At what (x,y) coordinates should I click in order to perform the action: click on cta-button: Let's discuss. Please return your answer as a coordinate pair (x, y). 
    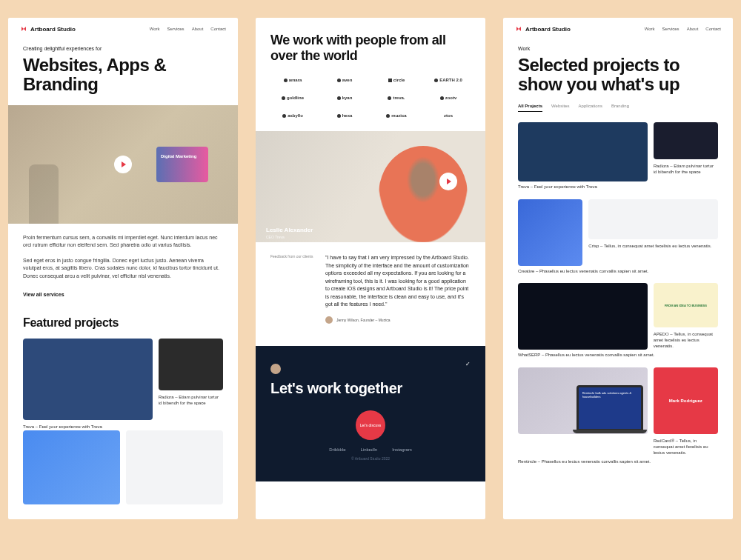
    Looking at the image, I should click on (370, 425).